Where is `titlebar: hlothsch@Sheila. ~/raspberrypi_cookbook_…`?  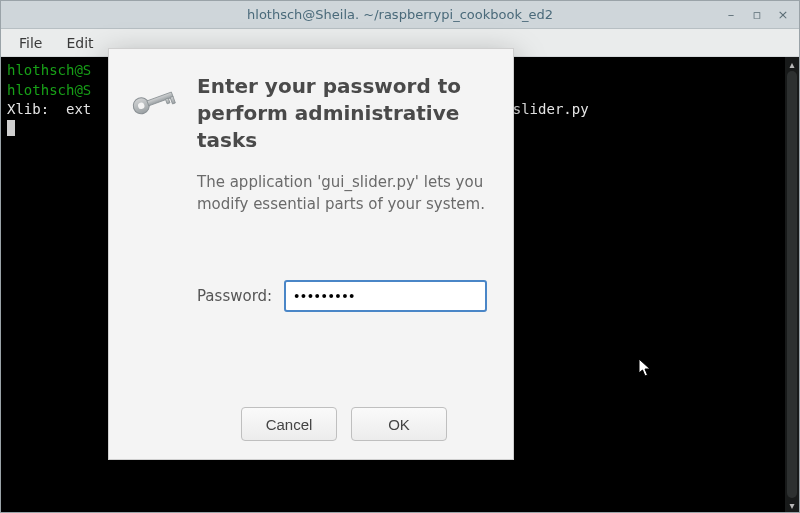 titlebar: hlothsch@Sheila. ~/raspberrypi_cookbook_… is located at coordinates (400, 15).